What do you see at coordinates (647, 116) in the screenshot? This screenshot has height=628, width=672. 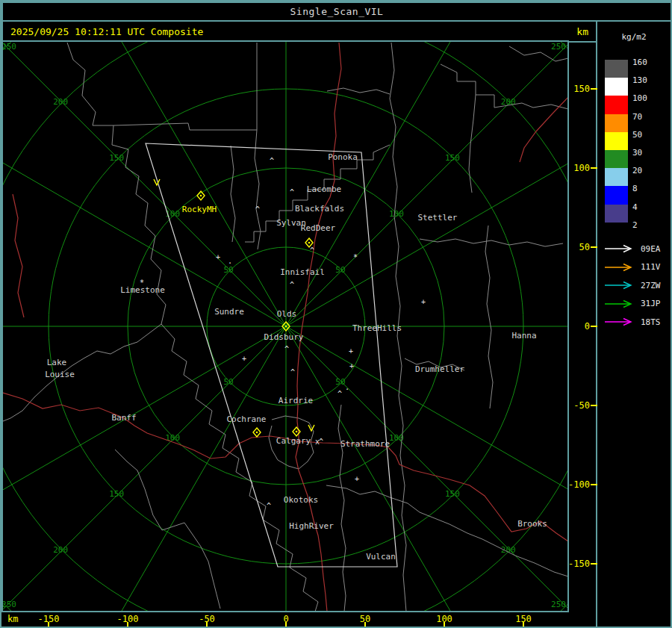 I see `color-scale-value: 70` at bounding box center [647, 116].